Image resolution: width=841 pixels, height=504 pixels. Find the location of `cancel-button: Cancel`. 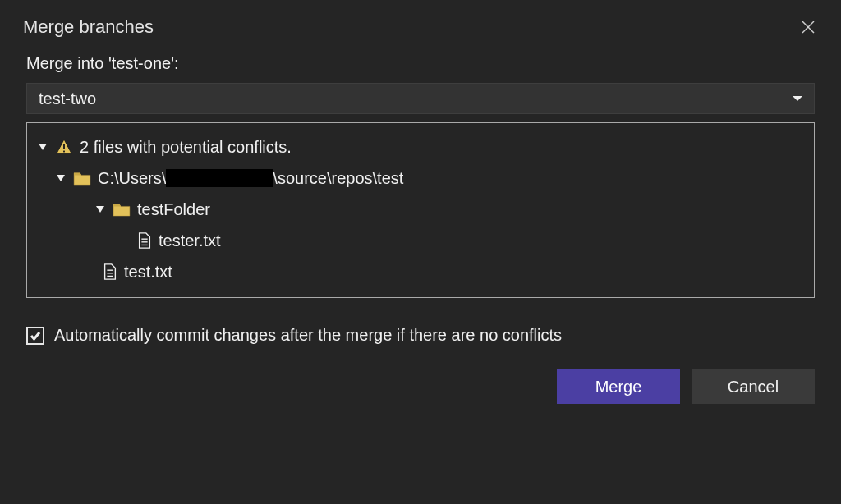

cancel-button: Cancel is located at coordinates (753, 387).